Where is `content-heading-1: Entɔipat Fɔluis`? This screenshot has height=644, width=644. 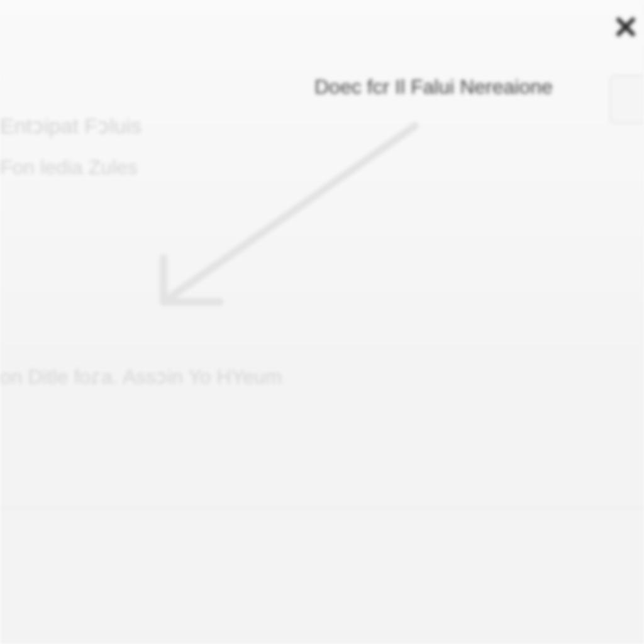 content-heading-1: Entɔipat Fɔluis is located at coordinates (70, 126).